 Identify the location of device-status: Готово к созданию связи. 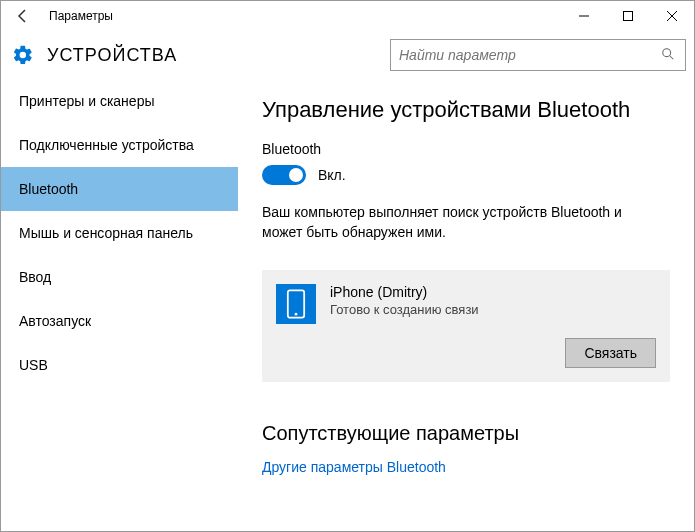
(404, 310).